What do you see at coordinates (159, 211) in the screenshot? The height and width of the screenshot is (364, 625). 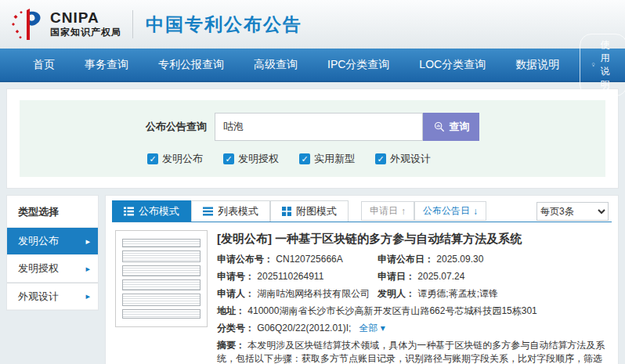 I see `tab-label: 公布模式` at bounding box center [159, 211].